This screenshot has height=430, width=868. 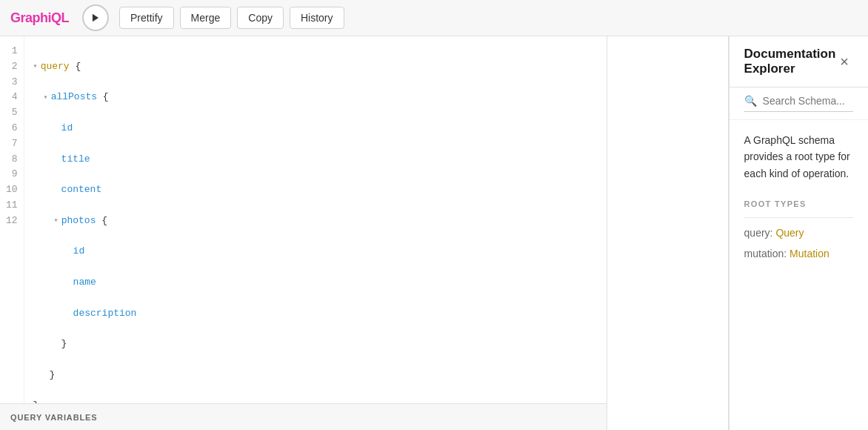 What do you see at coordinates (96, 18) in the screenshot?
I see `run-button` at bounding box center [96, 18].